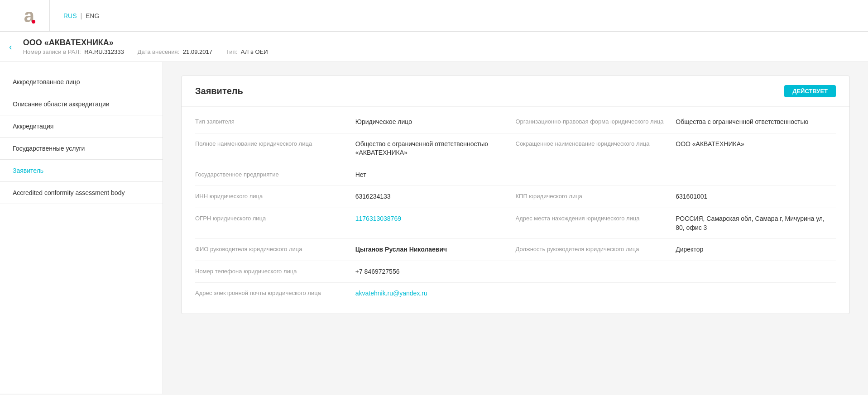 This screenshot has width=868, height=395. Describe the element at coordinates (82, 193) in the screenshot. I see `sidebar-item-conformity: Accredited conformity assessment body` at that location.